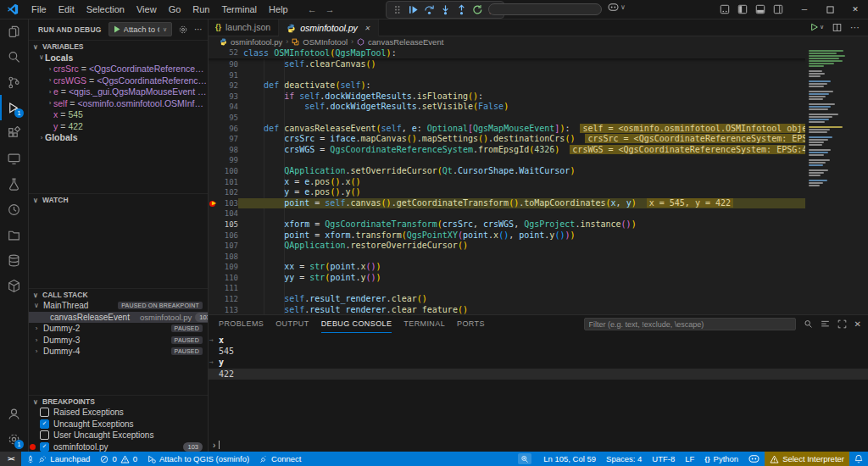 The image size is (868, 466). I want to click on close-tab-icon: ✕, so click(368, 29).